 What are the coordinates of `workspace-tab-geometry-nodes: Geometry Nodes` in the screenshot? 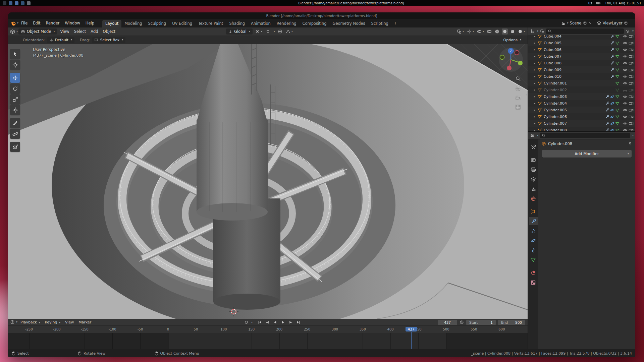 It's located at (349, 23).